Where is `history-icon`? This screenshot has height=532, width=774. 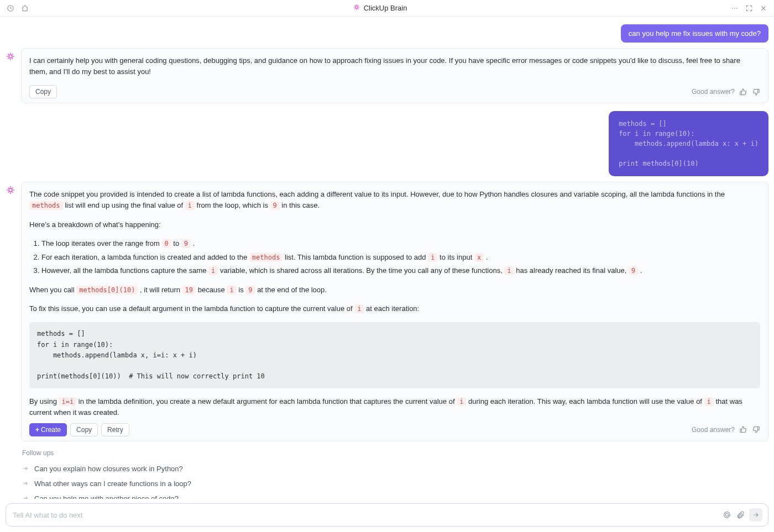
history-icon is located at coordinates (11, 8).